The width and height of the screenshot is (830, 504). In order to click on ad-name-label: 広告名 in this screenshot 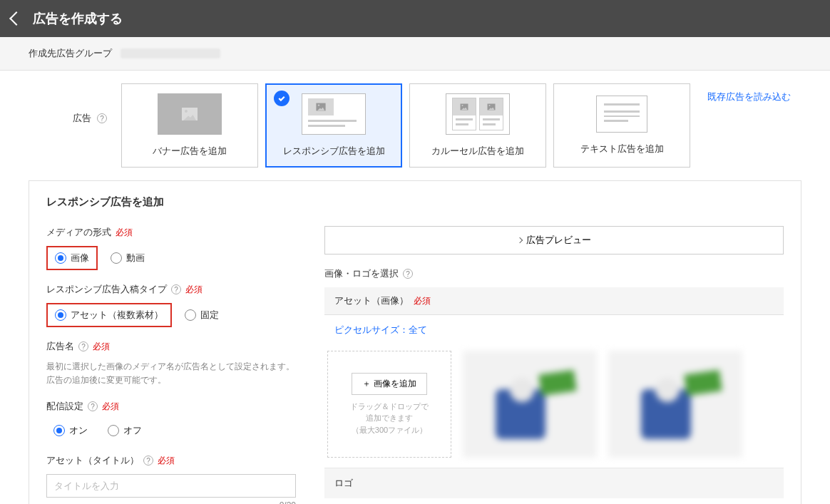, I will do `click(60, 346)`.